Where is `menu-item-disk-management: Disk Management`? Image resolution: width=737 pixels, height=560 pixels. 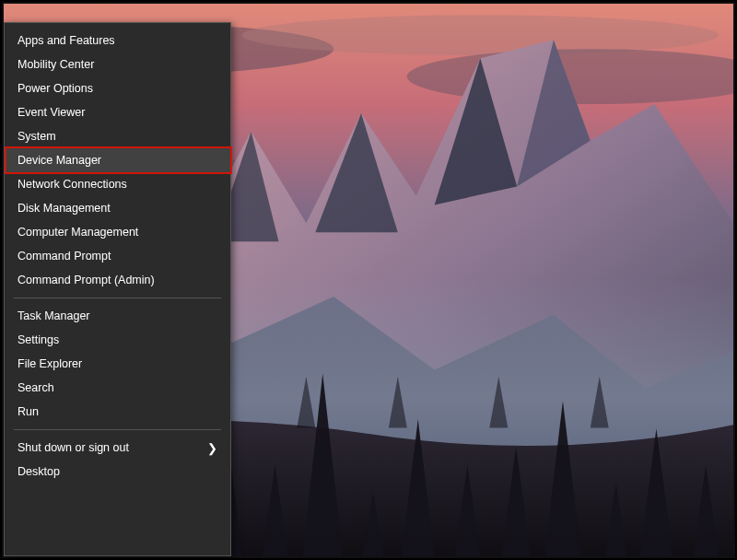
menu-item-disk-management: Disk Management is located at coordinates (118, 208).